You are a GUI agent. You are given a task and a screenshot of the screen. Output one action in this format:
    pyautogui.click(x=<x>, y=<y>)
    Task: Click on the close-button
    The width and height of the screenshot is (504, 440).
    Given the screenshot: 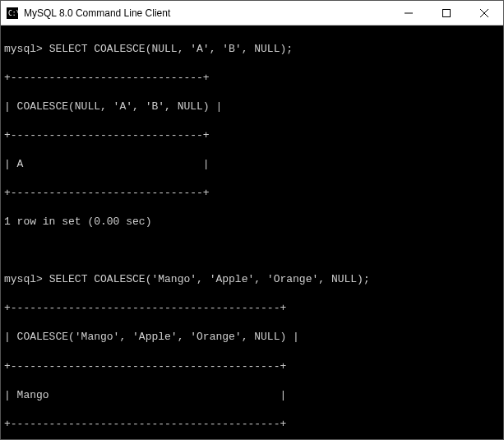 What is the action you would take?
    pyautogui.click(x=484, y=13)
    